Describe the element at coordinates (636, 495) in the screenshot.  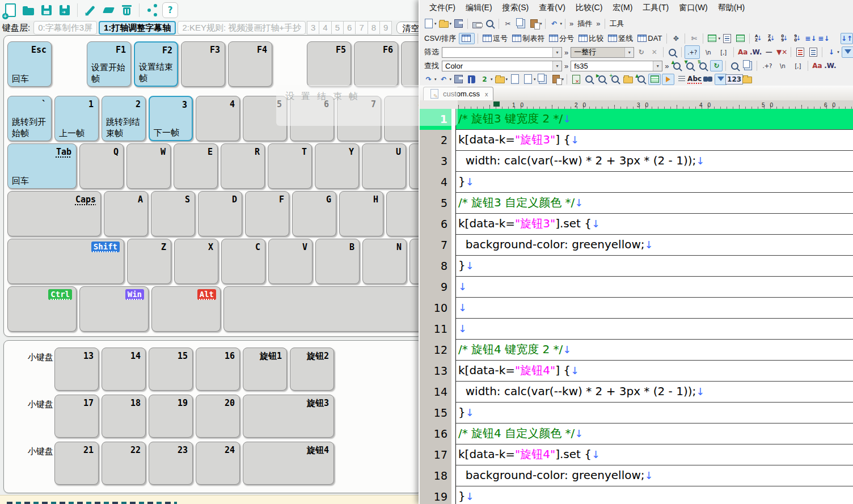
I see `code-line: 19}↓` at that location.